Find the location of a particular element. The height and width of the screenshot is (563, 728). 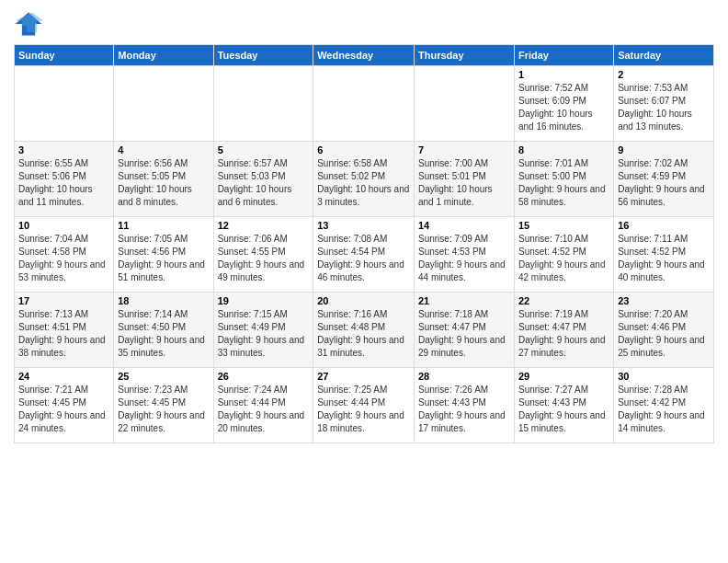

day-number: 25 is located at coordinates (164, 376).